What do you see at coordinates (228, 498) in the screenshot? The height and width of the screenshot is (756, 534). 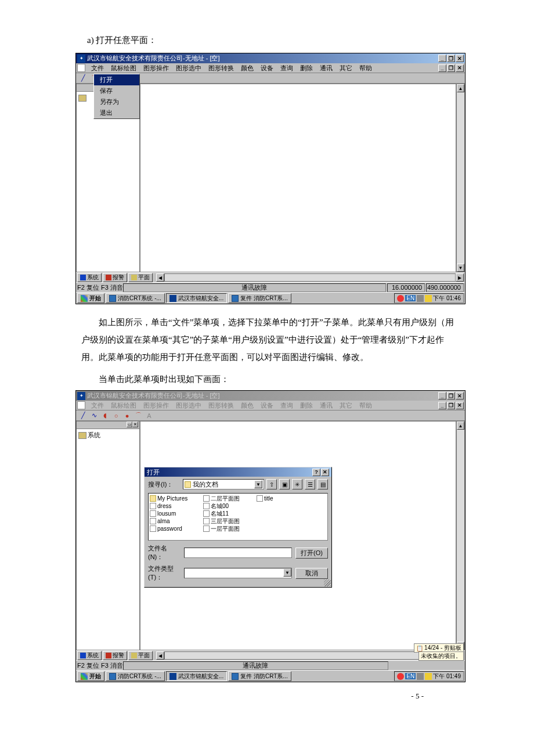 I see `file-item: 二层平面图` at bounding box center [228, 498].